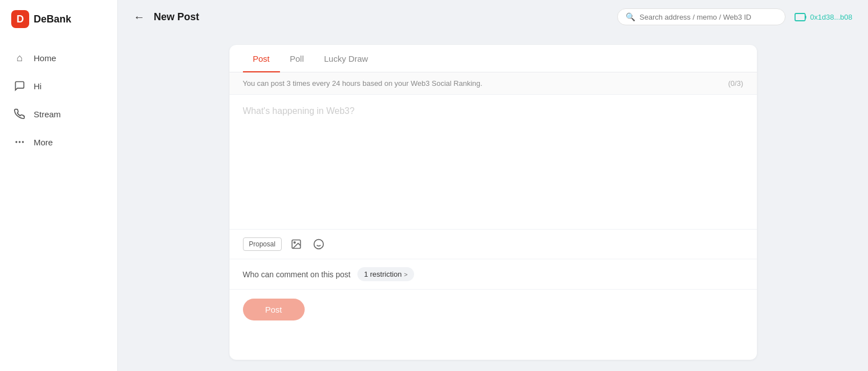 The height and width of the screenshot is (371, 868). What do you see at coordinates (20, 19) in the screenshot?
I see `logo-icon: D` at bounding box center [20, 19].